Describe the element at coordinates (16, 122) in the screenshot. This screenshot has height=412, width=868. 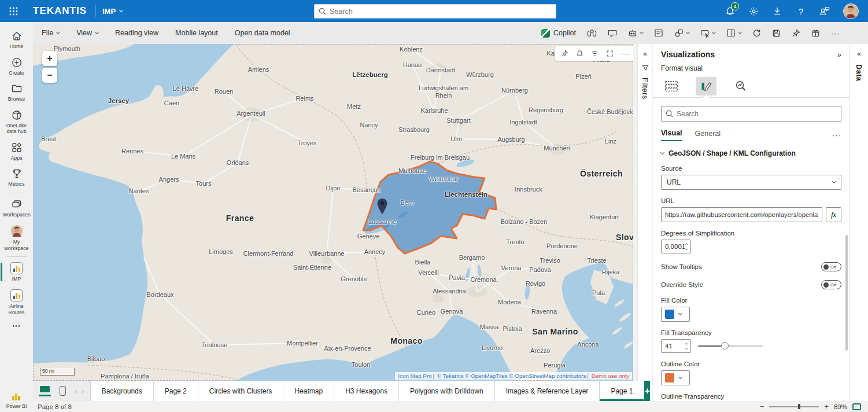
I see `sidebar-item-onelake: OneLake data hub` at that location.